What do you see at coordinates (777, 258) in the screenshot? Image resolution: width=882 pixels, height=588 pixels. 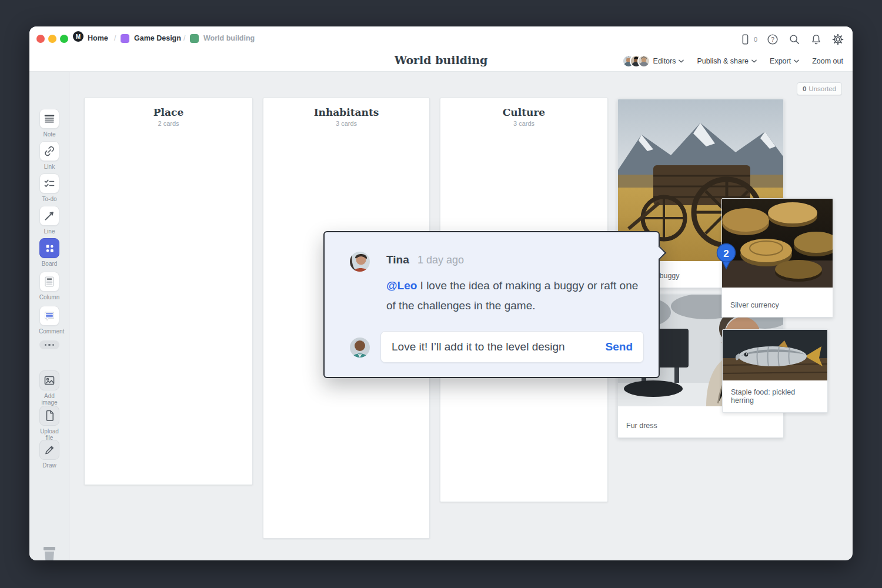 I see `image-card-silver-currency: Silver currency` at bounding box center [777, 258].